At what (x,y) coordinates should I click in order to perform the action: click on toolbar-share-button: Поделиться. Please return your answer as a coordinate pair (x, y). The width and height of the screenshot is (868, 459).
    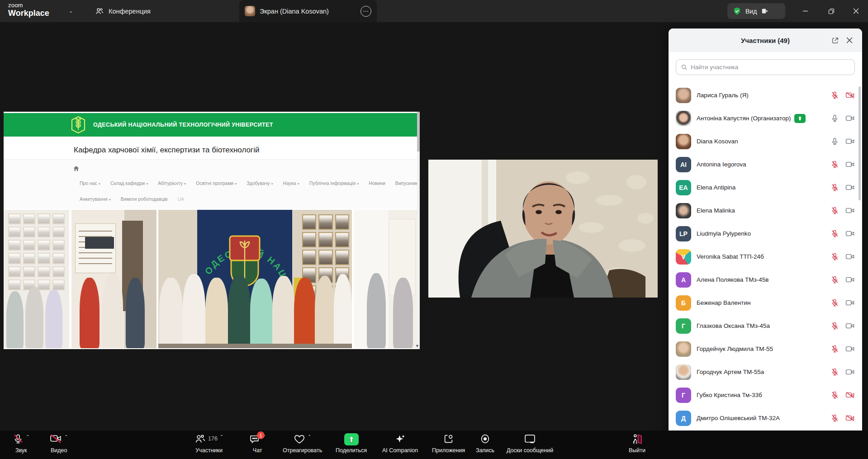
    Looking at the image, I should click on (351, 443).